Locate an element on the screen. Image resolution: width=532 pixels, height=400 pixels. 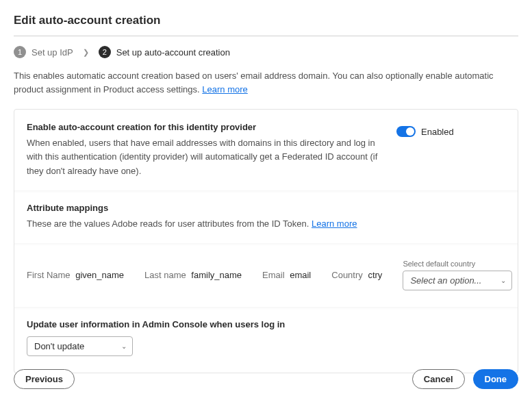
update-mode-select: Don't update ⌄ is located at coordinates (79, 347).